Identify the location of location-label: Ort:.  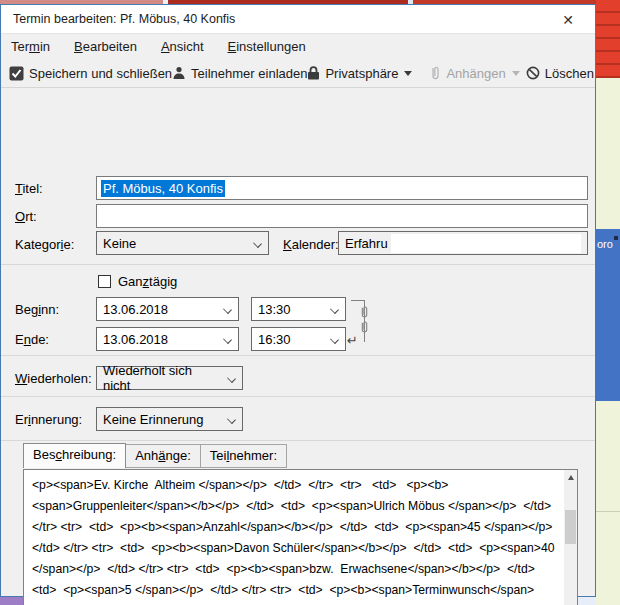
(26, 216).